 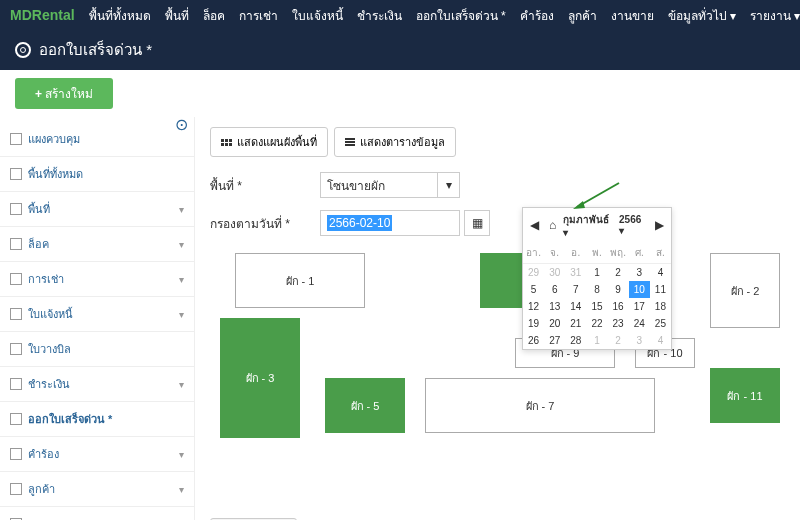 I want to click on dp-day: 9, so click(x=618, y=290).